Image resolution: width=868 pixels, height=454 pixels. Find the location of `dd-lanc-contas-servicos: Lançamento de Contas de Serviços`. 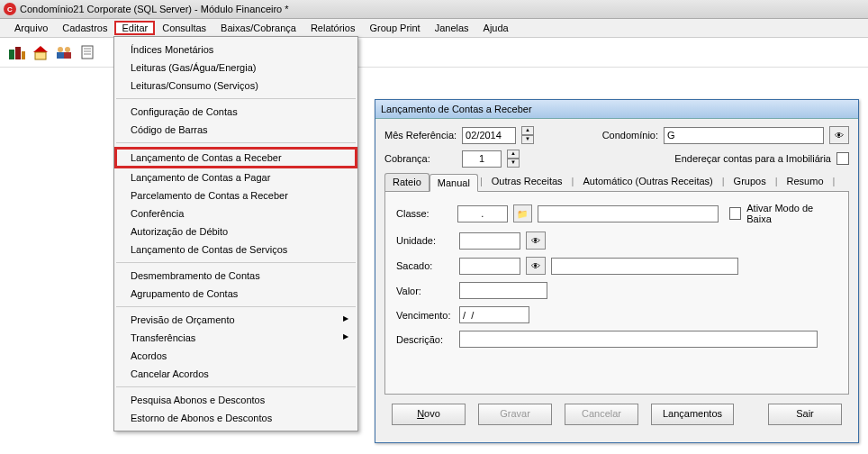

dd-lanc-contas-servicos: Lançamento de Contas de Serviços is located at coordinates (236, 250).